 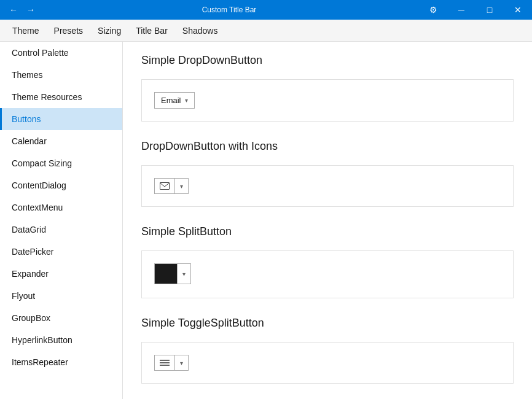 What do you see at coordinates (61, 230) in the screenshot?
I see `sidebar-item-data-grid: DataGrid` at bounding box center [61, 230].